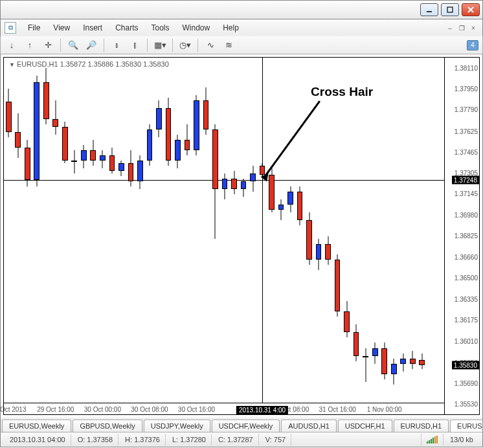  What do you see at coordinates (462, 28) in the screenshot?
I see `mdi-controls: – ❐ ×` at bounding box center [462, 28].